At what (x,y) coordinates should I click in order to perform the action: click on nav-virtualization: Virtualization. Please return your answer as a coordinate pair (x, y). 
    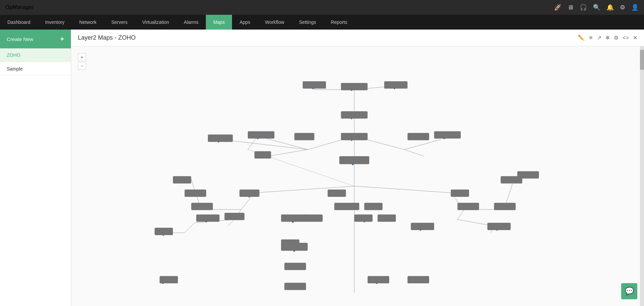
    Looking at the image, I should click on (156, 22).